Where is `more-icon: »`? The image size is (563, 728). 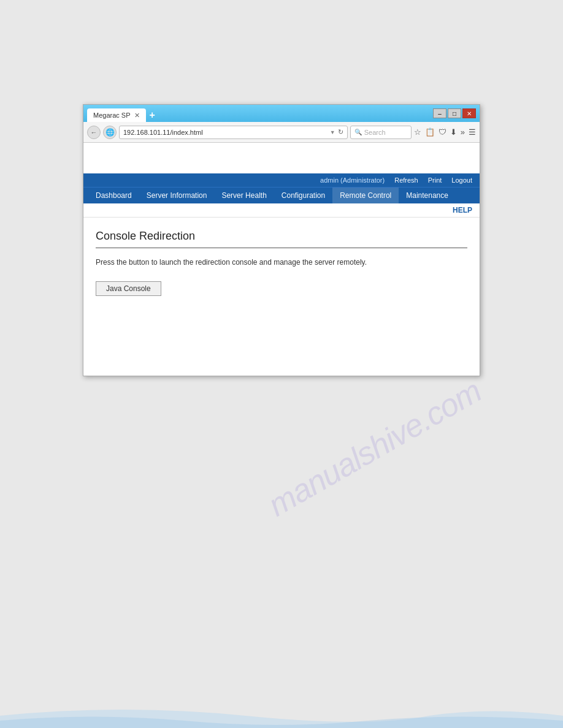
more-icon: » is located at coordinates (462, 132).